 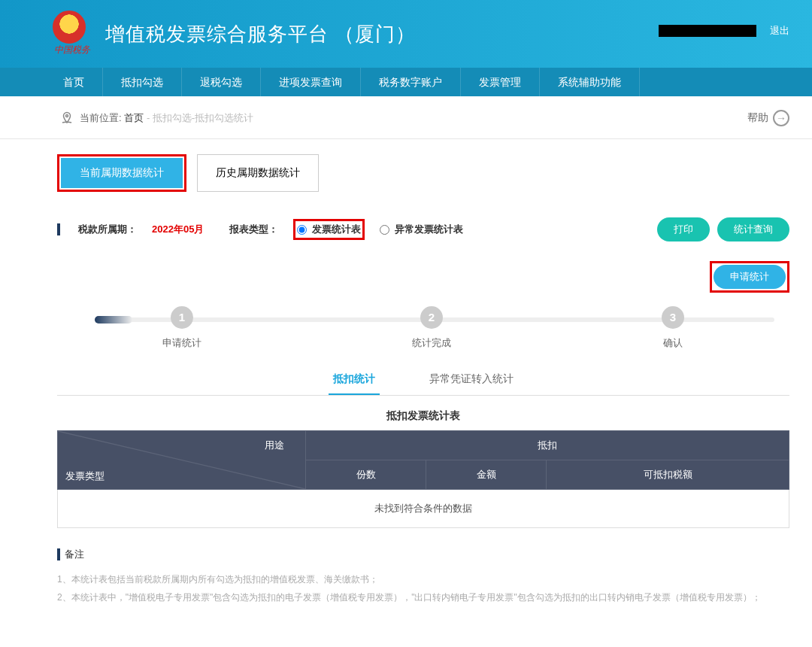 I want to click on user-info-redacted, so click(x=707, y=31).